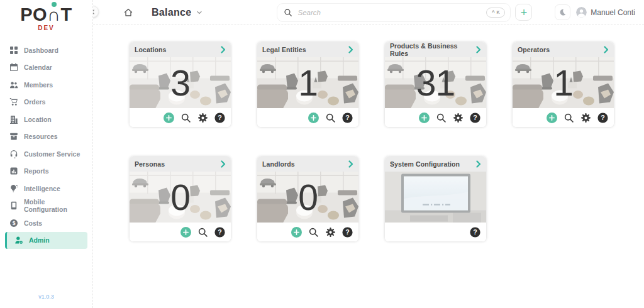 The height and width of the screenshot is (308, 644). I want to click on card-title: Products & Business Rules, so click(433, 50).